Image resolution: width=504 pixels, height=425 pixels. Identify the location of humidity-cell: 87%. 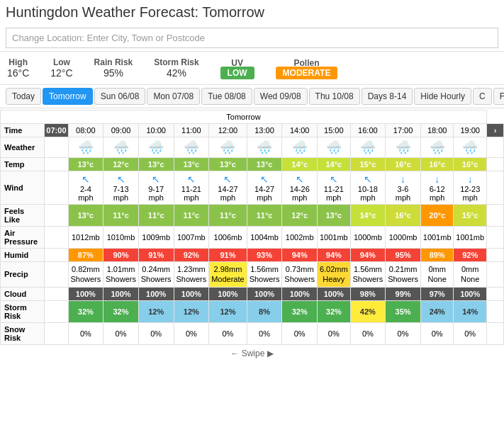
(86, 255).